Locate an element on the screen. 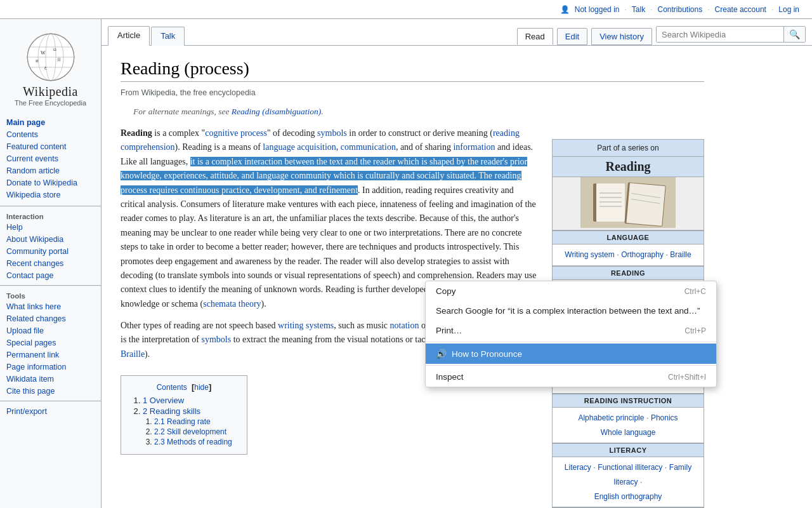 Image resolution: width=812 pixels, height=508 pixels. search-input is located at coordinates (720, 34).